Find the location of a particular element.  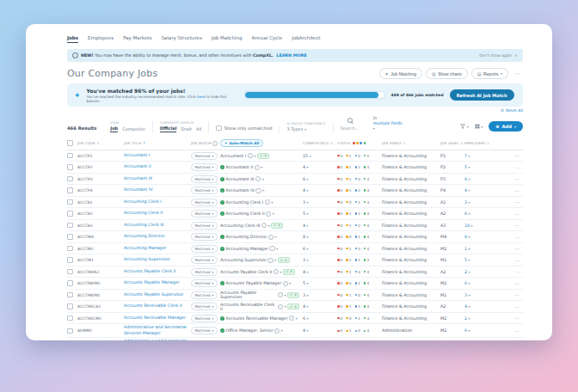

dismiss-banner-button: Don't show again × is located at coordinates (499, 55).